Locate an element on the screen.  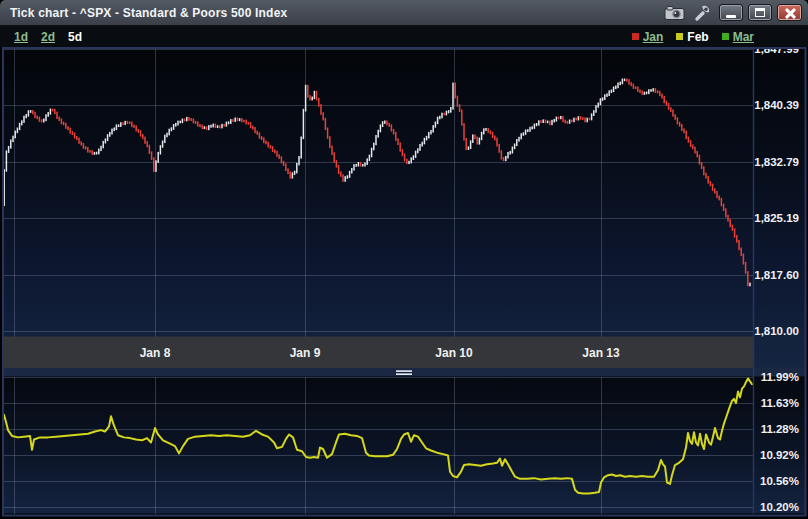
range-selector: 1d2d5d is located at coordinates (48, 37).